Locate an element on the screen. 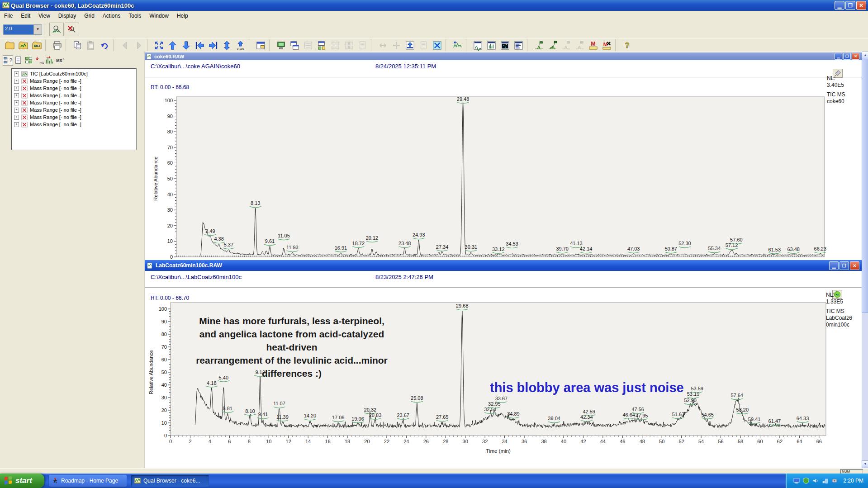 The image size is (868, 488). removable-device-icon is located at coordinates (835, 481).